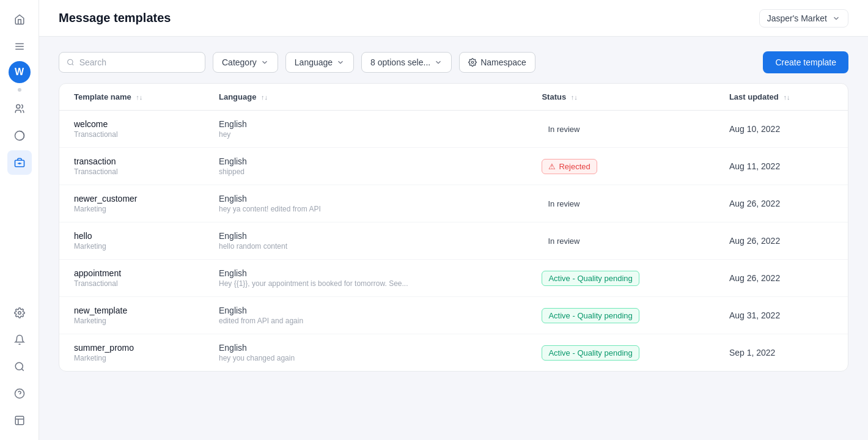  I want to click on last-updated-date: Aug 11, 2022, so click(754, 166).